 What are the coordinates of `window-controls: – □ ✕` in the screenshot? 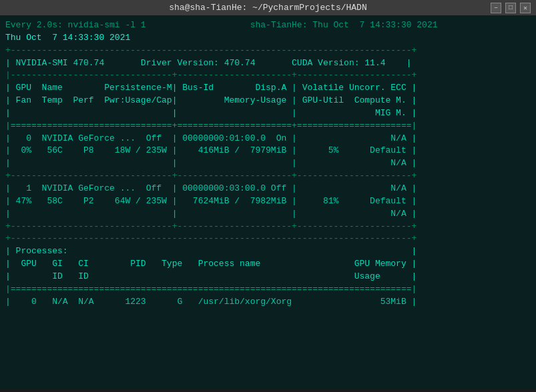 It's located at (511, 8).